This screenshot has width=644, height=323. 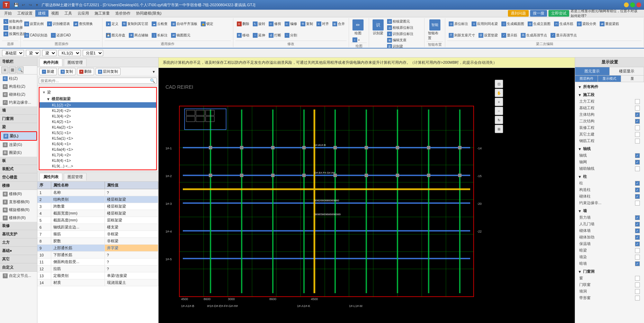 What do you see at coordinates (42, 13) in the screenshot?
I see `menu-build: 建模` at bounding box center [42, 13].